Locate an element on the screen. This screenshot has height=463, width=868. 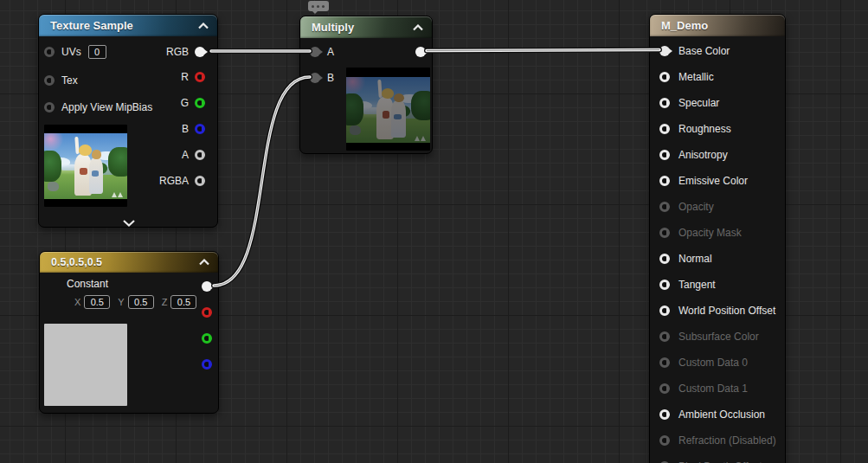
axis-label-x: X is located at coordinates (78, 302).